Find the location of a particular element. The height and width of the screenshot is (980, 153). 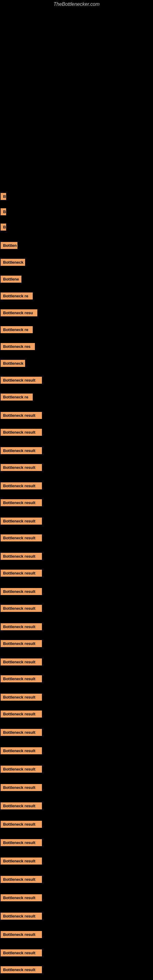

result-item: Bottleneck resu is located at coordinates (19, 313).